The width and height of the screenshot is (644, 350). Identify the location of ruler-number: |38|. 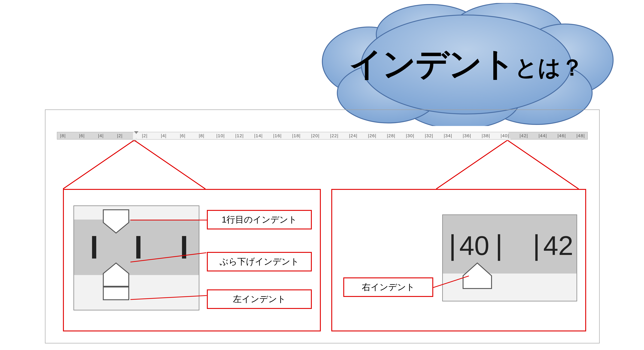
(486, 136).